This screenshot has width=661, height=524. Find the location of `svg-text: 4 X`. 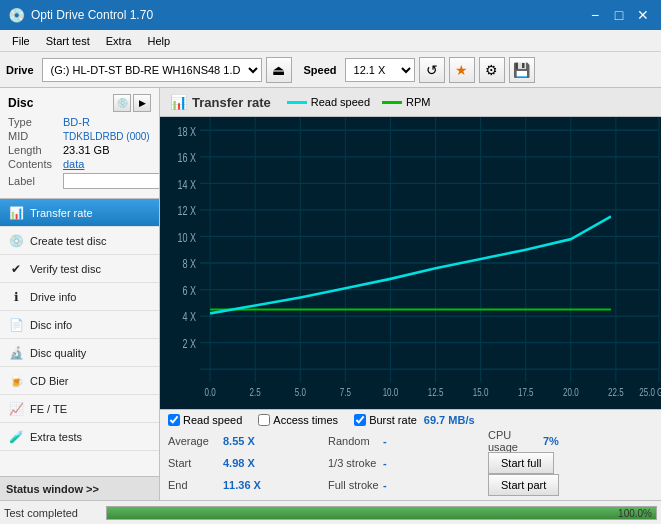

svg-text: 4 X is located at coordinates (190, 317).